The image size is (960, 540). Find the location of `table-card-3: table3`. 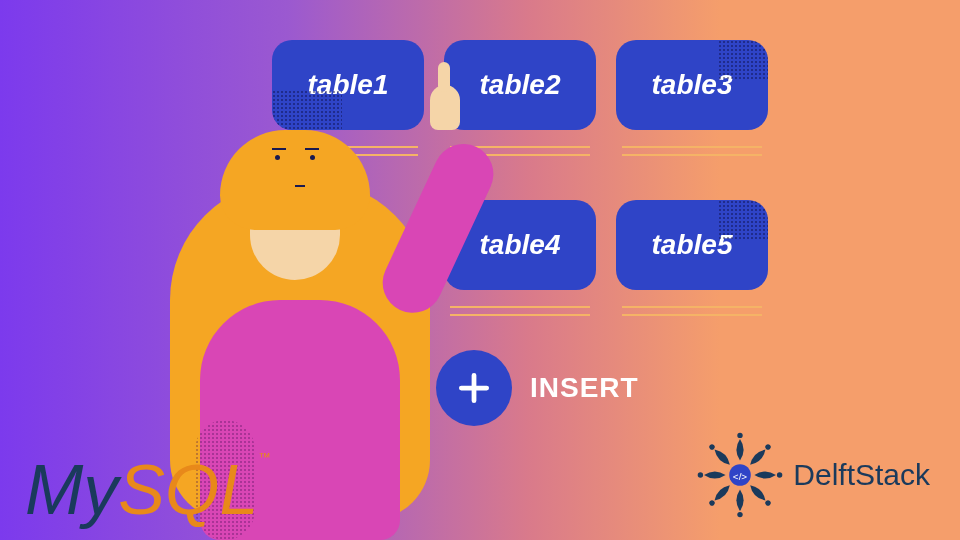

table-card-3: table3 is located at coordinates (692, 85).